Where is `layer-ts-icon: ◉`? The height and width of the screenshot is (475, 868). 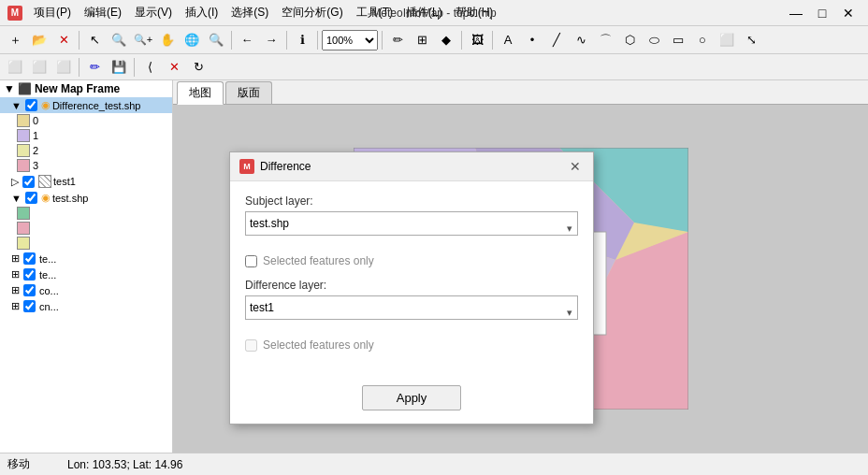
layer-ts-icon: ◉ is located at coordinates (46, 198).